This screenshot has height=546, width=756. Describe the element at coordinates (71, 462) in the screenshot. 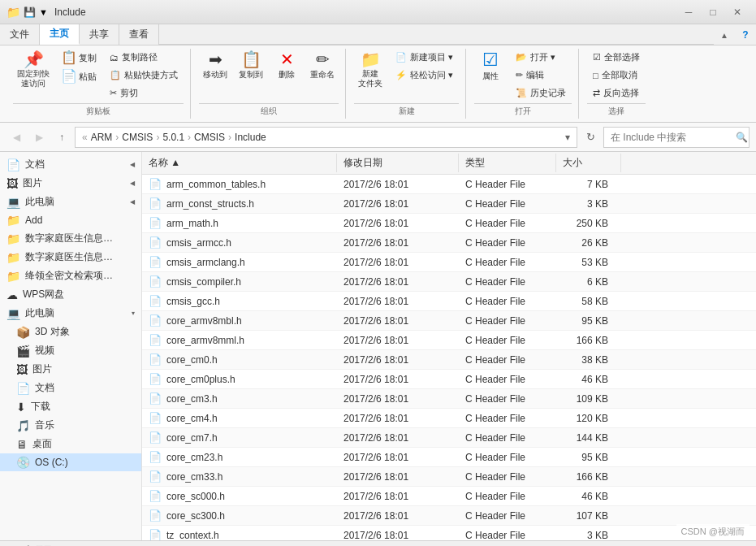

I see `sidebar-item-osc: 💿 OS (C:)` at that location.